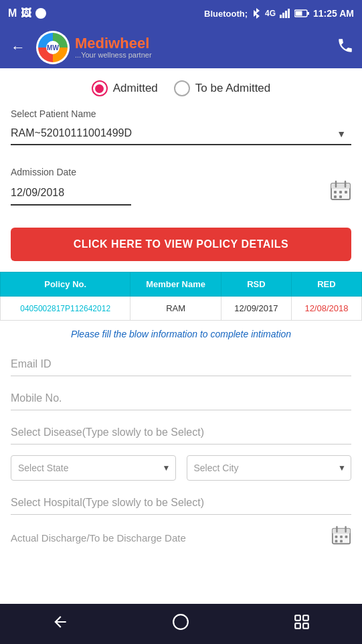  Describe the element at coordinates (27, 13) in the screenshot. I see `status-left-icons: M 🖼` at that location.